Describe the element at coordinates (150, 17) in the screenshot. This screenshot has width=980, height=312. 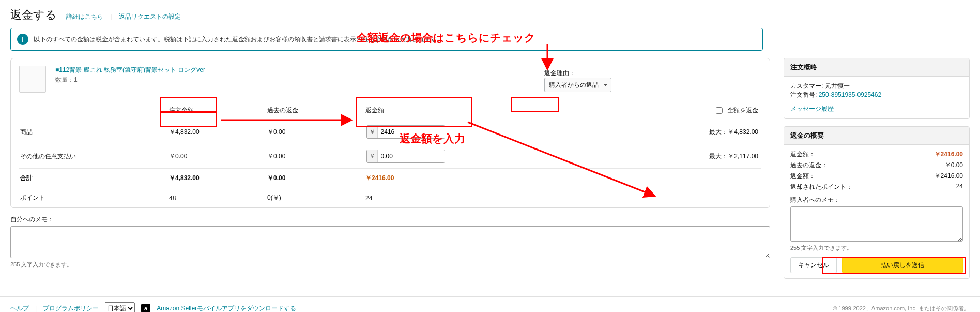
I see `return-settings-link: 返品リクエストの設定` at that location.